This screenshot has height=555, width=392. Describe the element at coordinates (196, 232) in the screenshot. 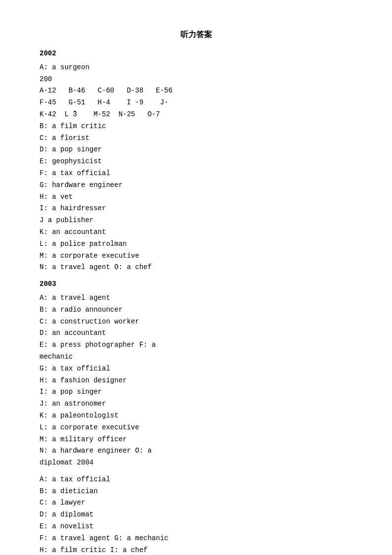

I see `line-2002-15: K: an accountant` at that location.